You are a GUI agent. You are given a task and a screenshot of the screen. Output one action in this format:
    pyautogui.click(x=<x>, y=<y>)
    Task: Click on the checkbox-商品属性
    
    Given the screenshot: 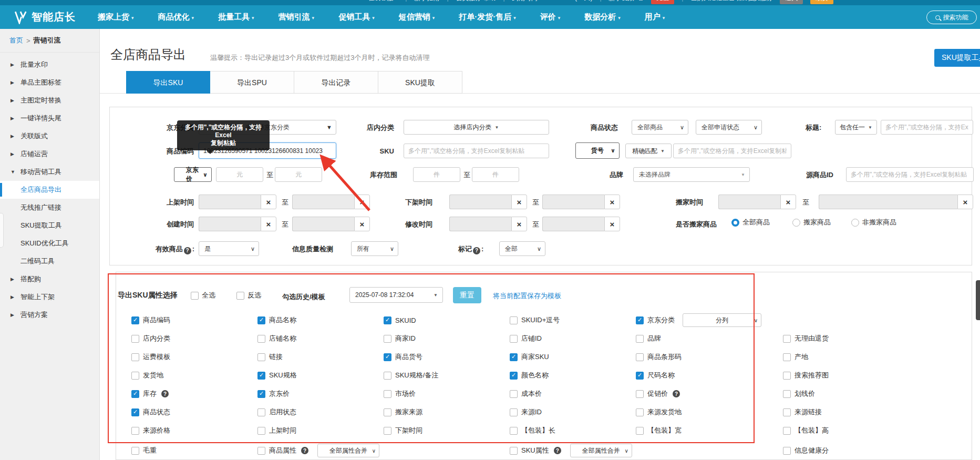 What is the action you would take?
    pyautogui.click(x=262, y=451)
    